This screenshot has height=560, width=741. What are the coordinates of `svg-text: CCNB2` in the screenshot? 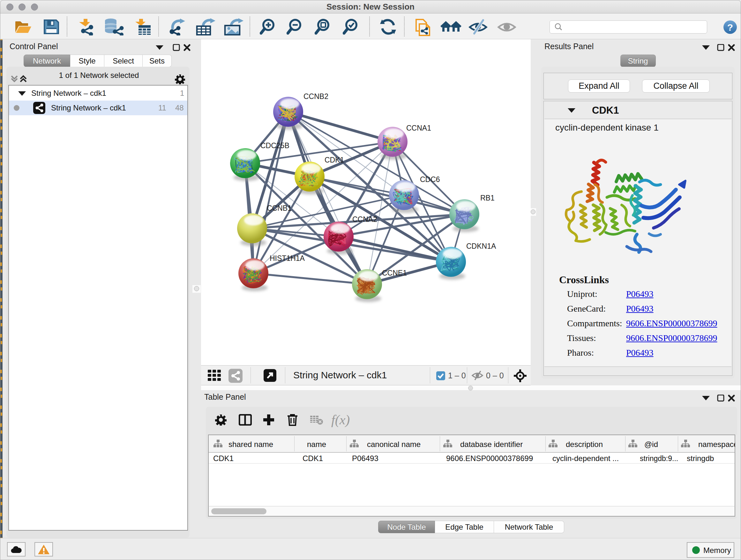 It's located at (316, 97).